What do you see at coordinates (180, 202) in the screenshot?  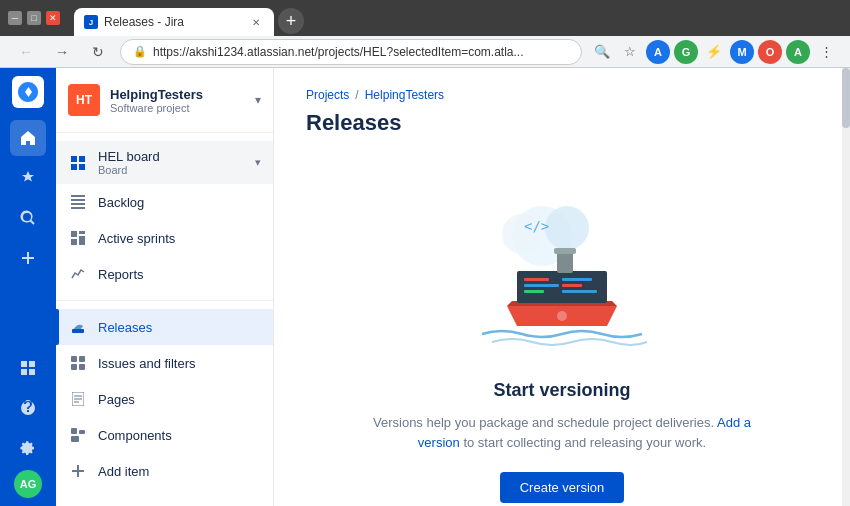 I see `backlog-label: Backlog` at bounding box center [180, 202].